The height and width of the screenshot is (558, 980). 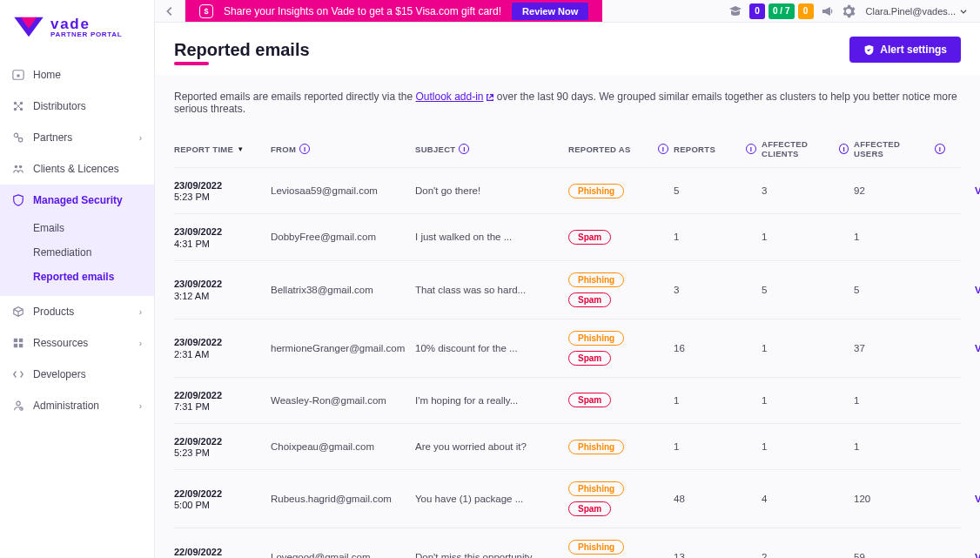 I want to click on grad-cap-icon, so click(x=735, y=11).